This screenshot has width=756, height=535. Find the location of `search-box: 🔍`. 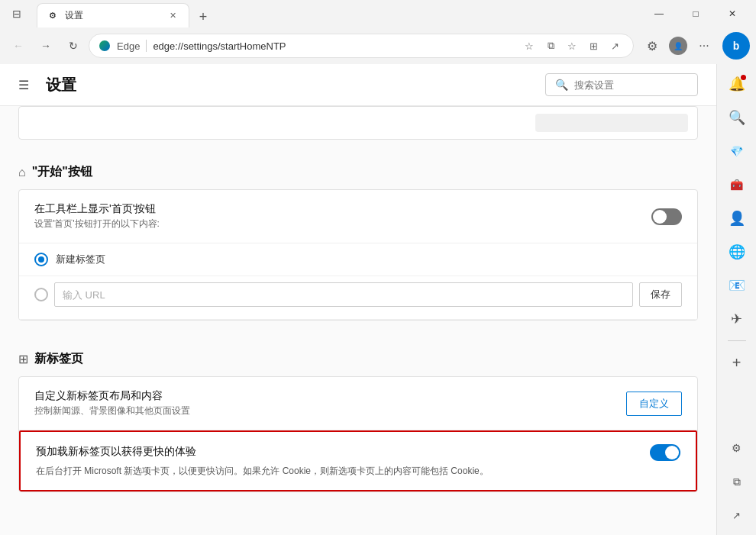

search-box: 🔍 is located at coordinates (622, 85).